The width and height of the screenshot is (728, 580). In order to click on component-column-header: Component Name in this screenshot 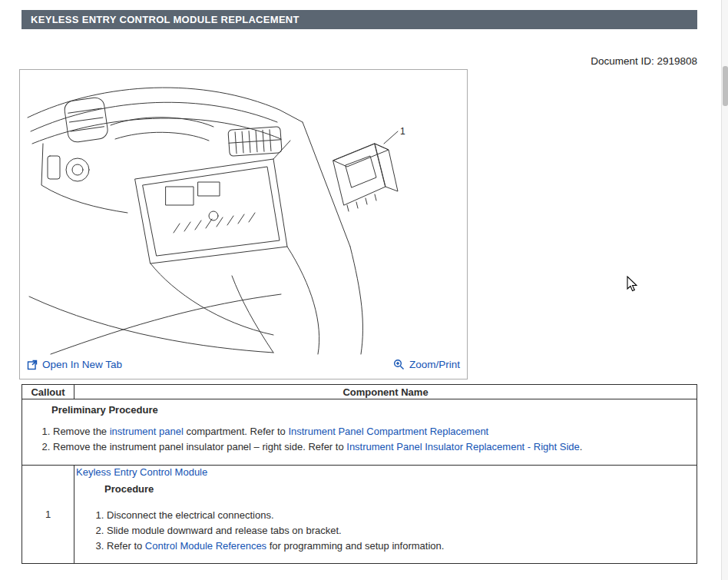, I will do `click(386, 392)`.